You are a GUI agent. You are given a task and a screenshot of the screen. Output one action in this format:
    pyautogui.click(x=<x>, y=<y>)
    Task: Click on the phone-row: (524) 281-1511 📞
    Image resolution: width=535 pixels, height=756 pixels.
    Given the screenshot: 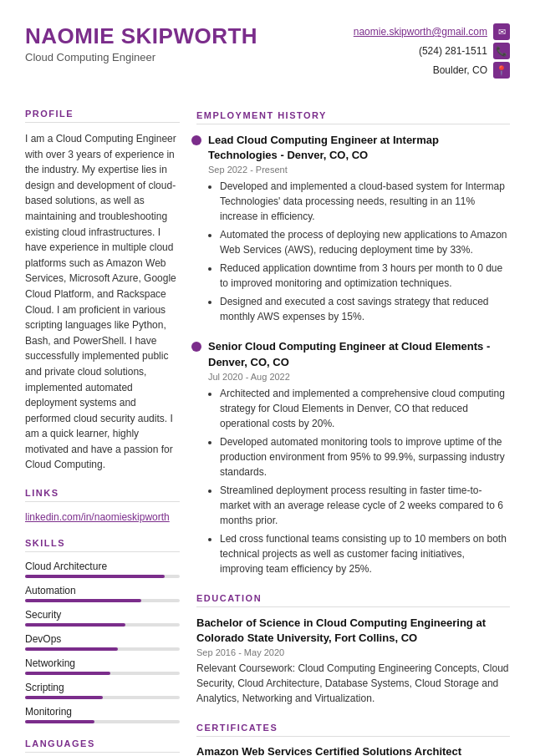 What is the action you would take?
    pyautogui.click(x=465, y=51)
    